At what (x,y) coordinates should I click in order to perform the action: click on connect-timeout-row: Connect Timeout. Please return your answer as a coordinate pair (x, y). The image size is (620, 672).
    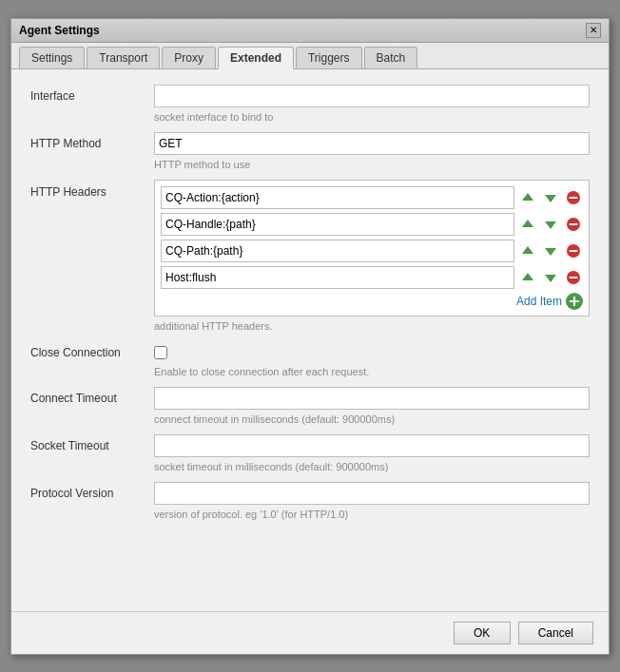
    Looking at the image, I should click on (310, 398).